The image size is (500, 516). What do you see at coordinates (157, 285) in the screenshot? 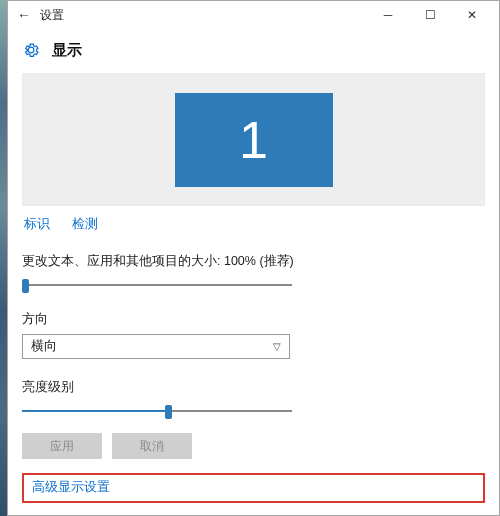
I see `slider-track` at bounding box center [157, 285].